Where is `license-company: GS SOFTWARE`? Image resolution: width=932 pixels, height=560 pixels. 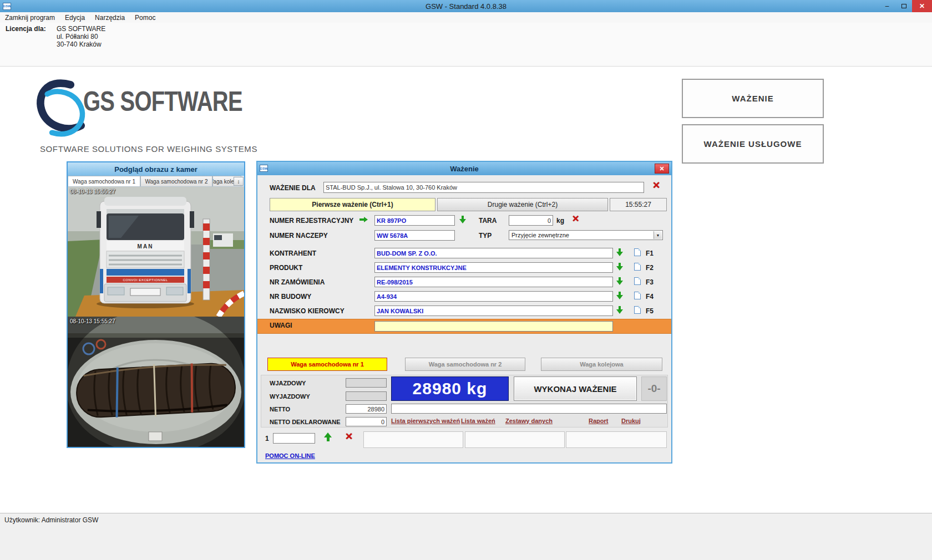
license-company: GS SOFTWARE is located at coordinates (81, 29).